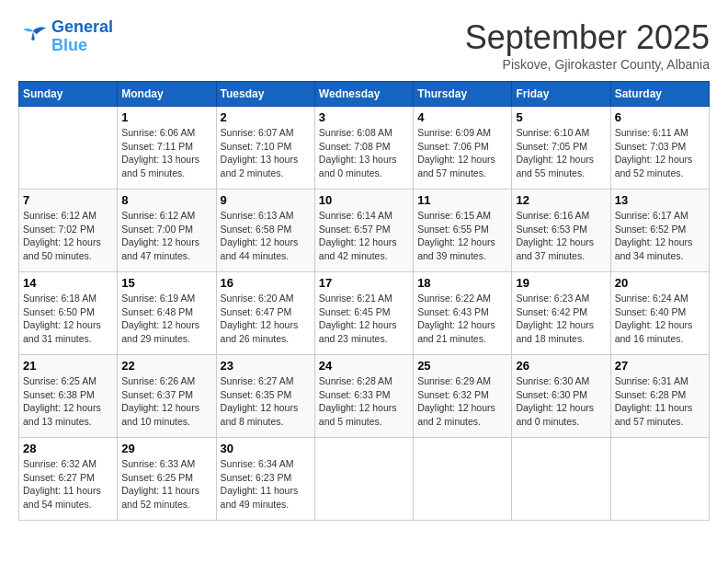  What do you see at coordinates (167, 148) in the screenshot?
I see `calendar-cell: 1Sunrise: 6:06 AM Sunset: 7:11 PM Daylig…` at bounding box center [167, 148].